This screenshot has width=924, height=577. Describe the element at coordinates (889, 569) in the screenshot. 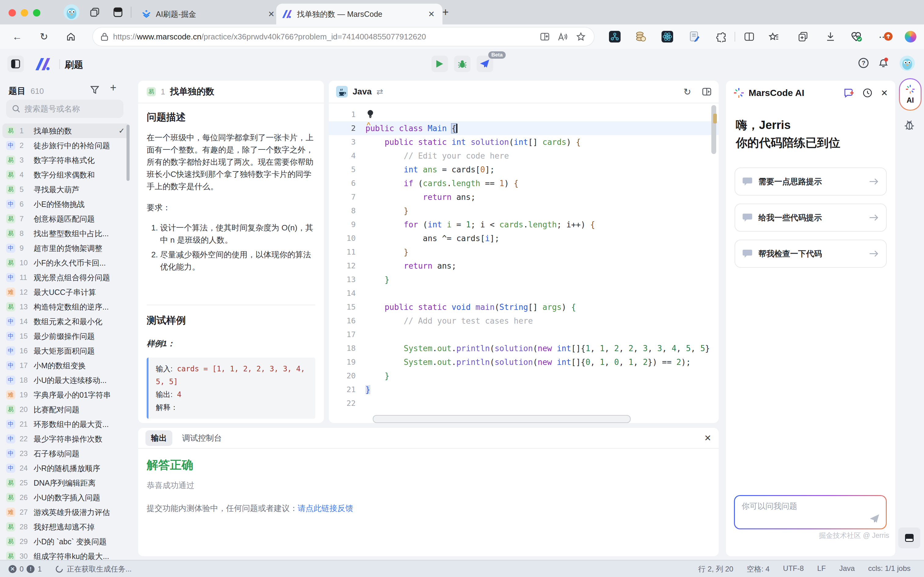

I see `status-ccls: ccls: 1/1 jobs` at that location.